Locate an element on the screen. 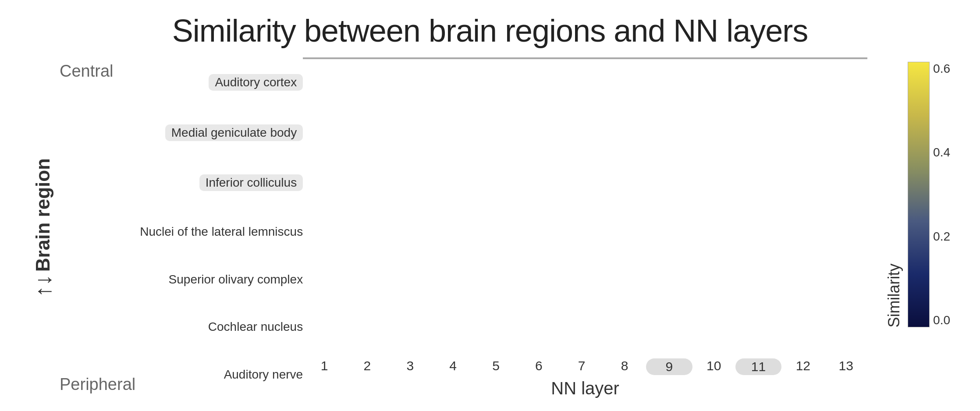 The image size is (980, 411). row-label-text-5: Cochlear nucleus is located at coordinates (256, 327).